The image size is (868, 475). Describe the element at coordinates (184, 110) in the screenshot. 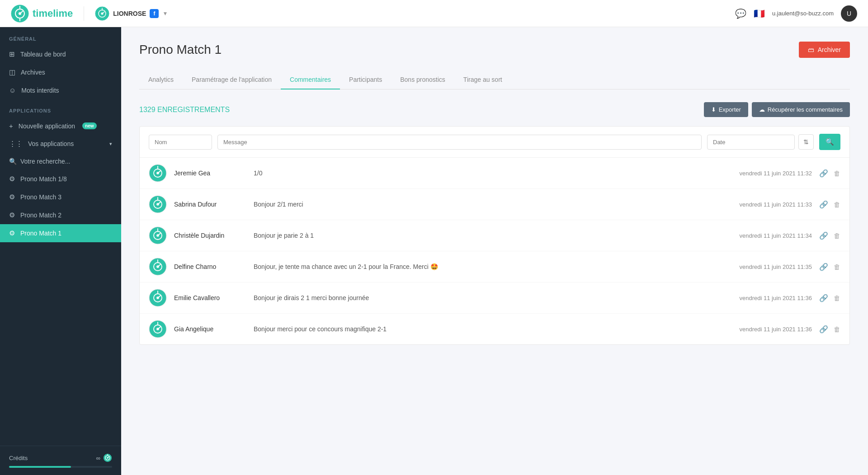

I see `records-count: 1329 ENREGISTREMENTS` at that location.